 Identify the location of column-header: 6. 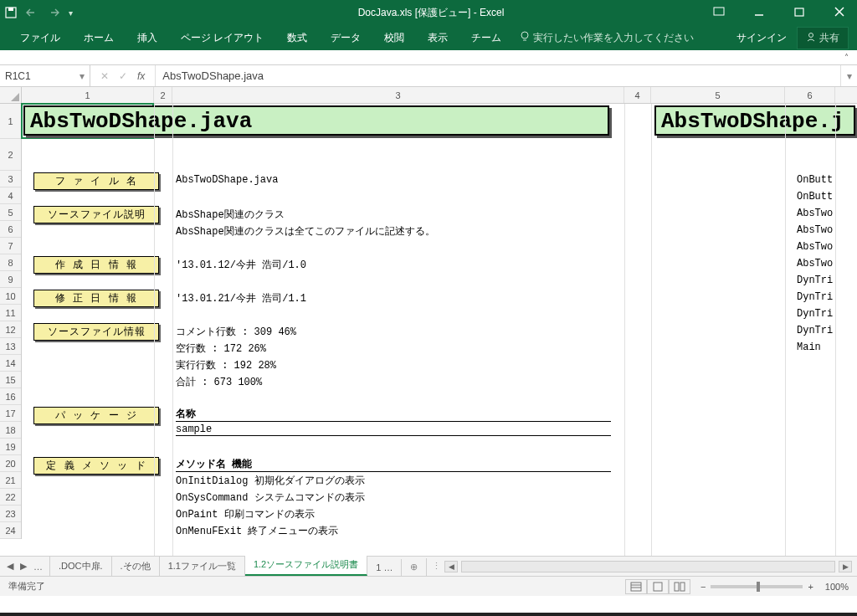
(810, 95).